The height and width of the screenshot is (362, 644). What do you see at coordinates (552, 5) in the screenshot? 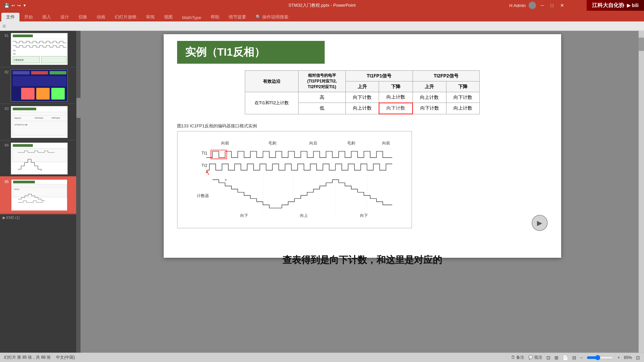
I see `maximize-button: □` at bounding box center [552, 5].